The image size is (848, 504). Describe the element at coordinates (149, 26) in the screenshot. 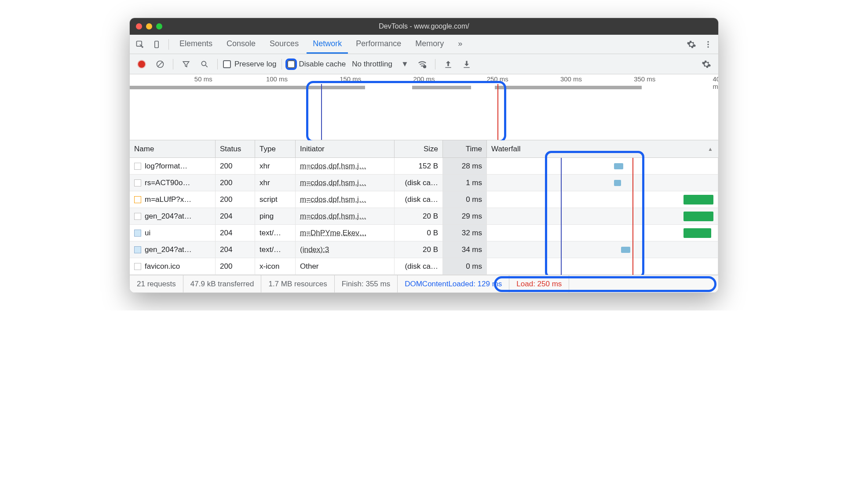

I see `traffic-lights` at that location.